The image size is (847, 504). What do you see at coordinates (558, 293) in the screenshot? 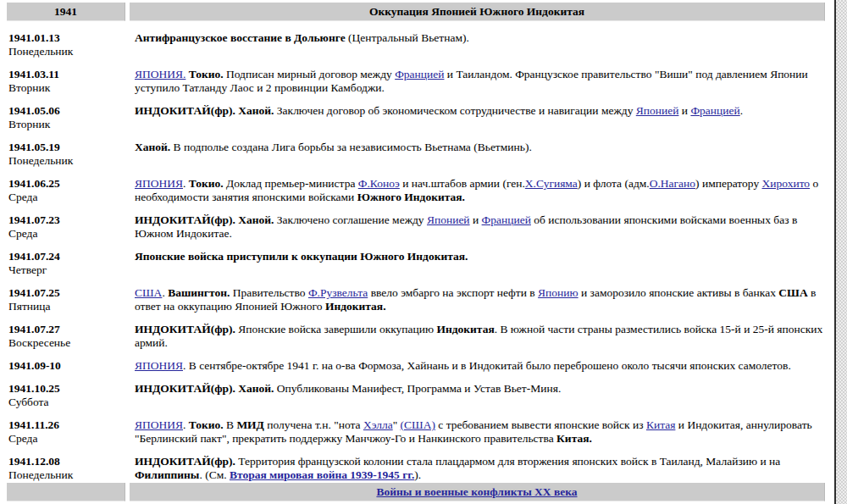
I see `event-link: Японию` at bounding box center [558, 293].